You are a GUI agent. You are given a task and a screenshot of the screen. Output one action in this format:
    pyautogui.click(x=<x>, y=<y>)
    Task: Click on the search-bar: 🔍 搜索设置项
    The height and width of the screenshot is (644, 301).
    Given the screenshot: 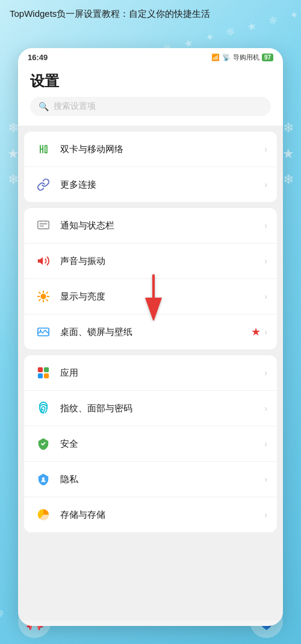 What is the action you would take?
    pyautogui.click(x=150, y=106)
    